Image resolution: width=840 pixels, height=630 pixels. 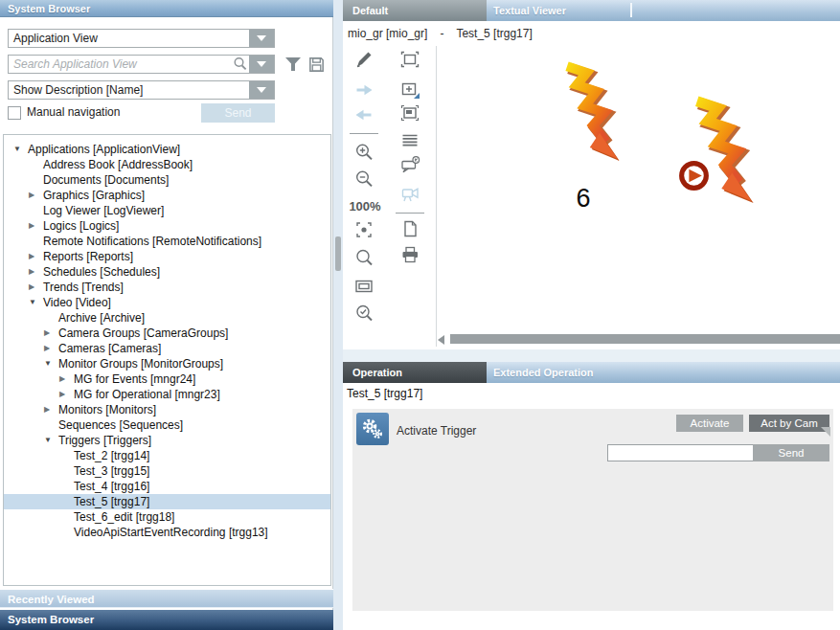 I want to click on description-selector-value: Show Description [Name], so click(x=128, y=90).